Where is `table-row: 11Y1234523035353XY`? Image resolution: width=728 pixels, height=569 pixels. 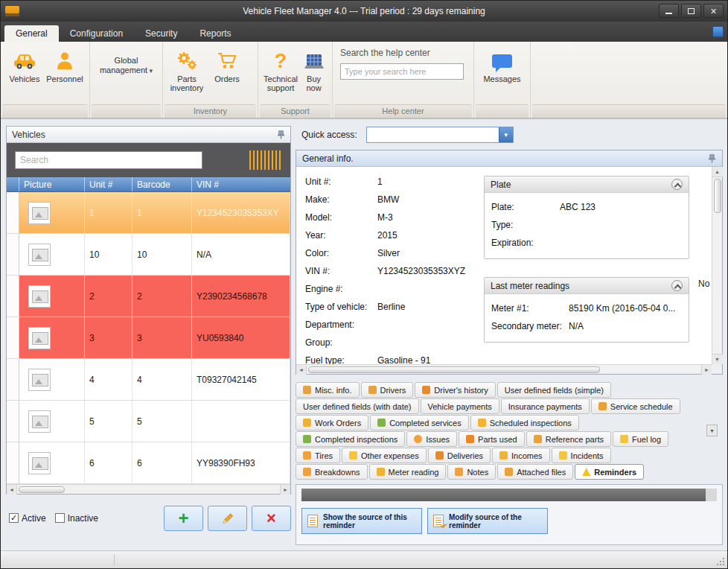 table-row: 11Y1234523035353XY is located at coordinates (149, 213).